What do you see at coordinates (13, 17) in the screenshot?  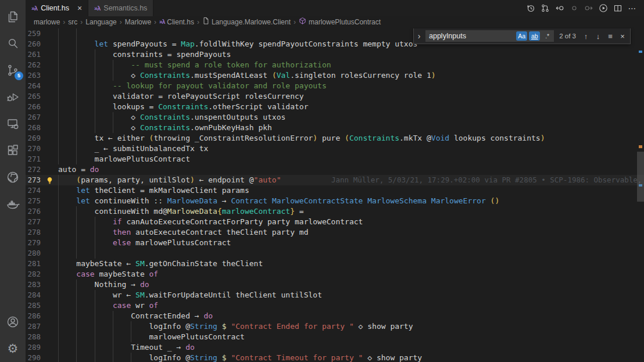 I see `explorer-icon` at bounding box center [13, 17].